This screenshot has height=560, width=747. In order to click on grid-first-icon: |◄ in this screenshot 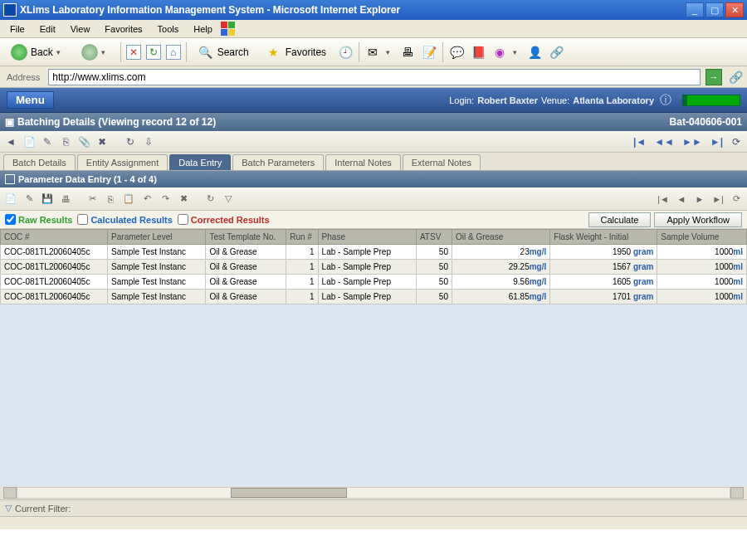, I will do `click(663, 199)`.